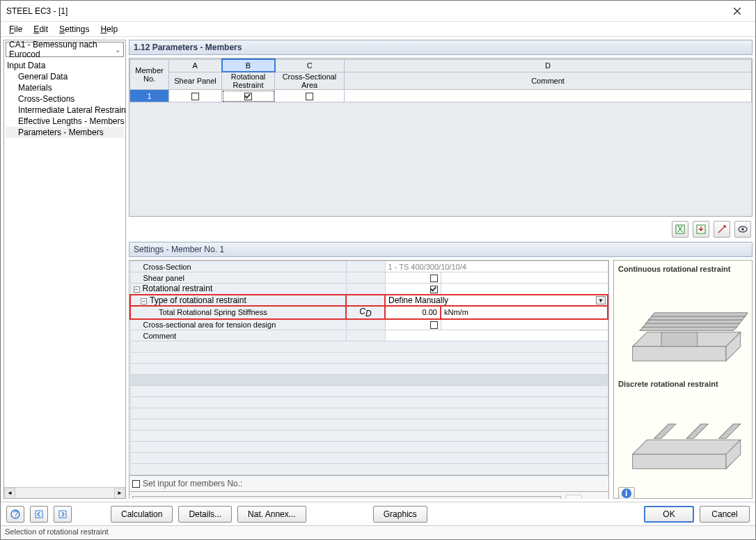 The height and width of the screenshot is (540, 756). Describe the element at coordinates (238, 289) in the screenshot. I see `prop-rotational-label: −Rotational restraint` at that location.